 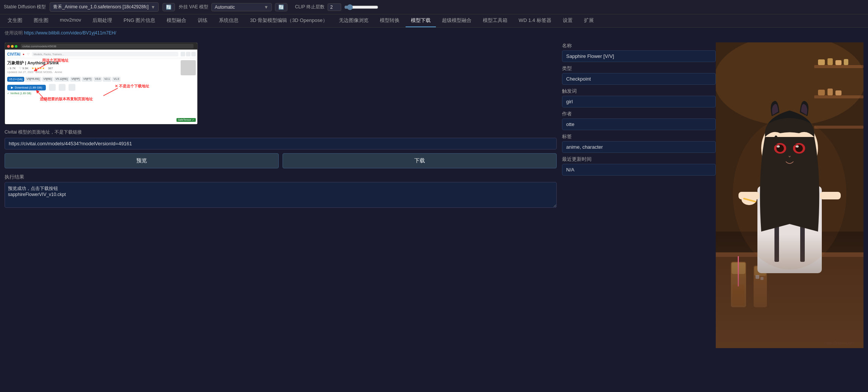 I want to click on tags-label: 标签, so click(x=639, y=137).